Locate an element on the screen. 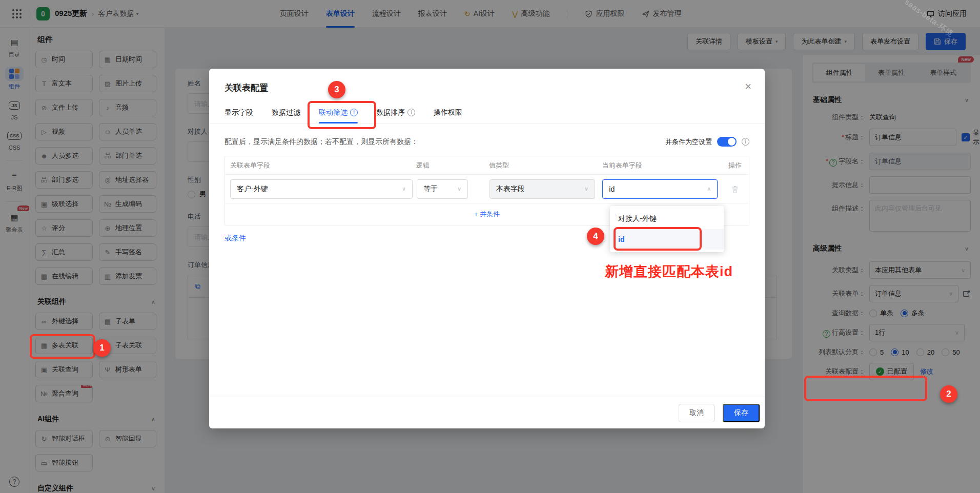 This screenshot has height=493, width=980. tab-label: 显示字段 is located at coordinates (239, 113).